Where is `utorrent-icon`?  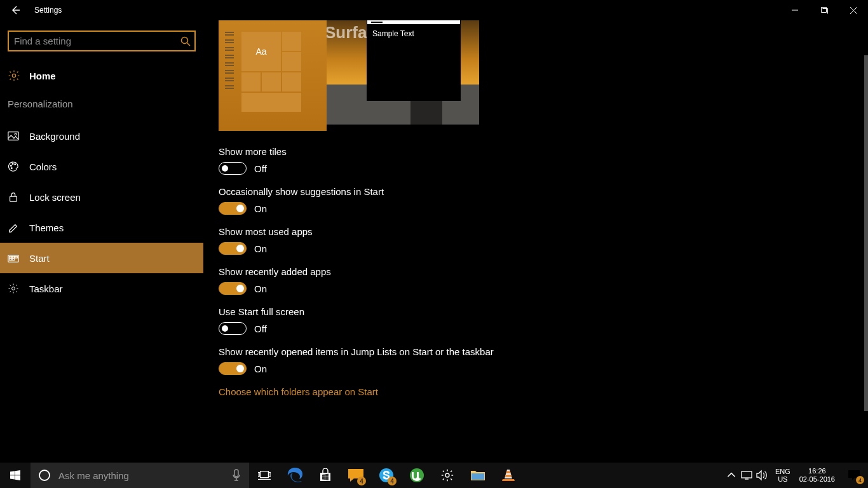
utorrent-icon is located at coordinates (417, 475).